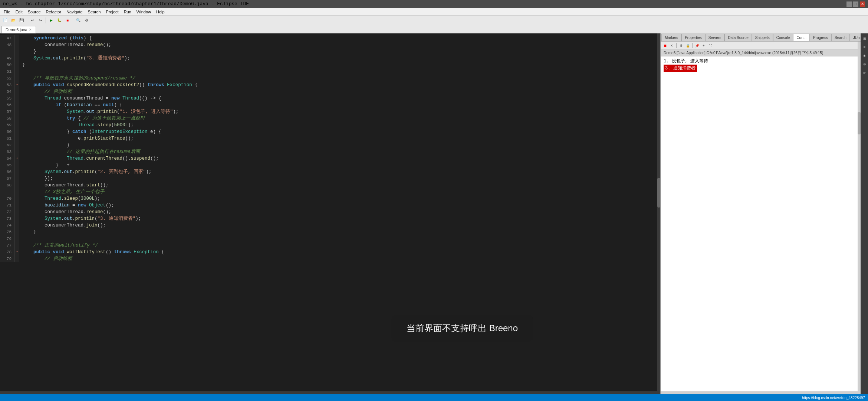 The width and height of the screenshot is (868, 401). Describe the element at coordinates (7, 72) in the screenshot. I see `line-number: 51` at that location.